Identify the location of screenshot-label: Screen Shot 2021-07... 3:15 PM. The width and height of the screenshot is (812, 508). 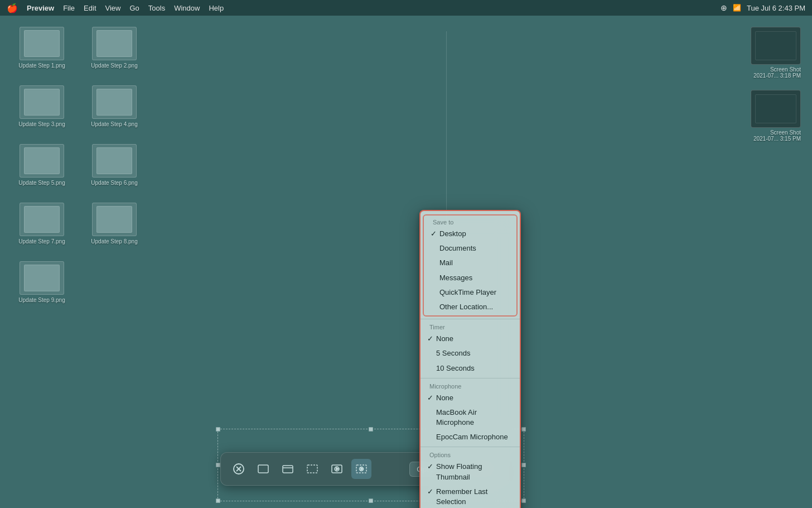
(777, 136).